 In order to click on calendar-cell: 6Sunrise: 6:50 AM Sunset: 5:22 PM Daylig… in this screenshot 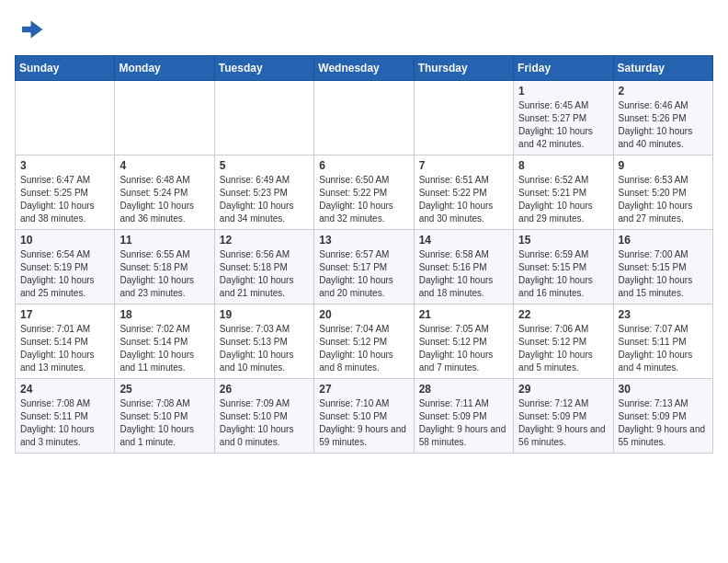, I will do `click(364, 193)`.